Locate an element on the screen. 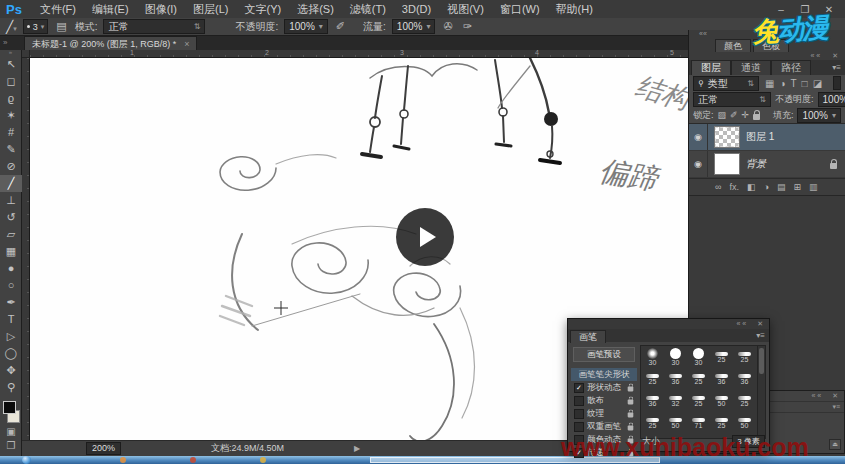 Image resolution: width=845 pixels, height=464 pixels. foreground-color-swatch is located at coordinates (10, 408).